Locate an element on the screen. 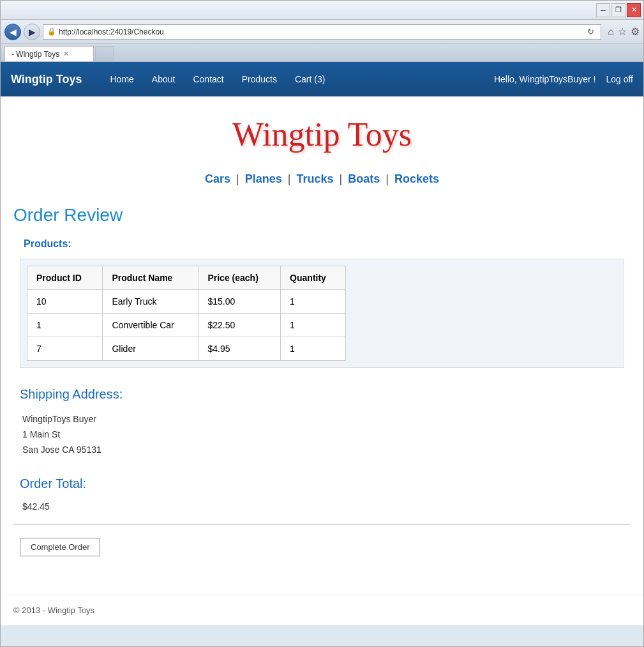  settings-icon: ⚙ is located at coordinates (635, 32).